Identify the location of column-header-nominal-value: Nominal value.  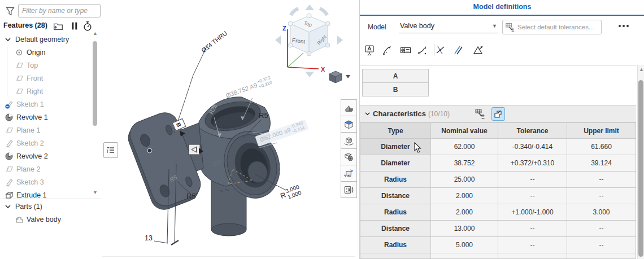
(464, 131).